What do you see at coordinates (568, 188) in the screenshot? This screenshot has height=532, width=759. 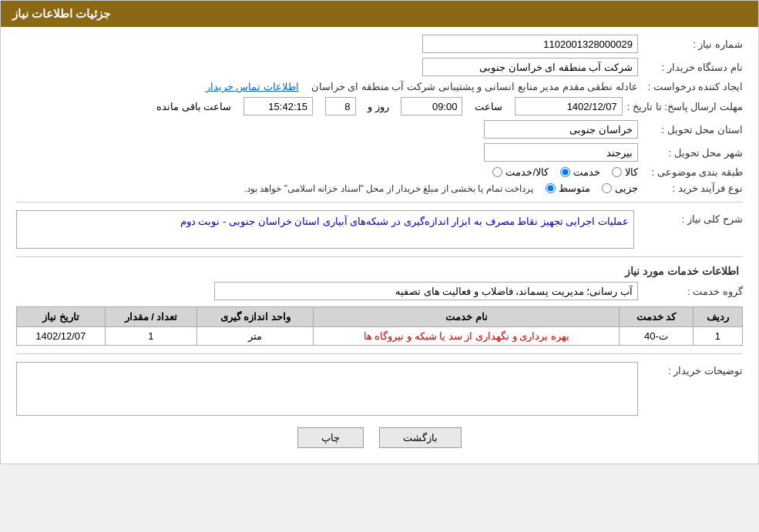 I see `purchase-option-2: متوسط` at bounding box center [568, 188].